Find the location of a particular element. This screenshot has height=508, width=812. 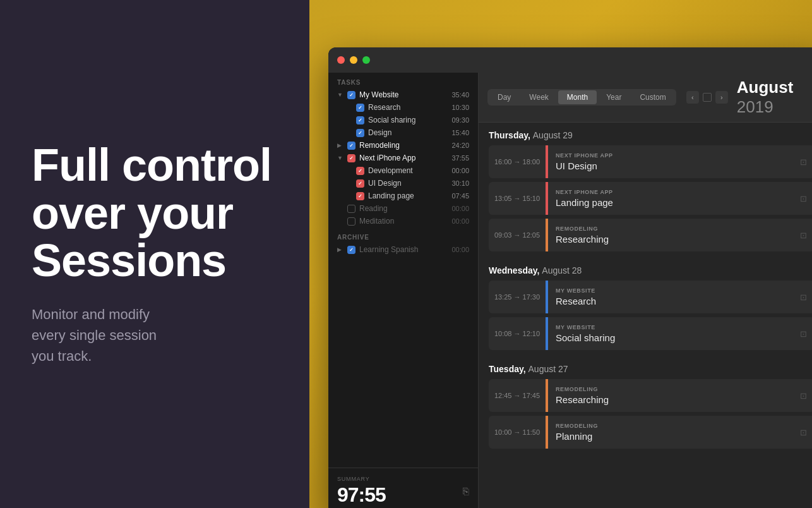

traffic-light-green is located at coordinates (366, 60).